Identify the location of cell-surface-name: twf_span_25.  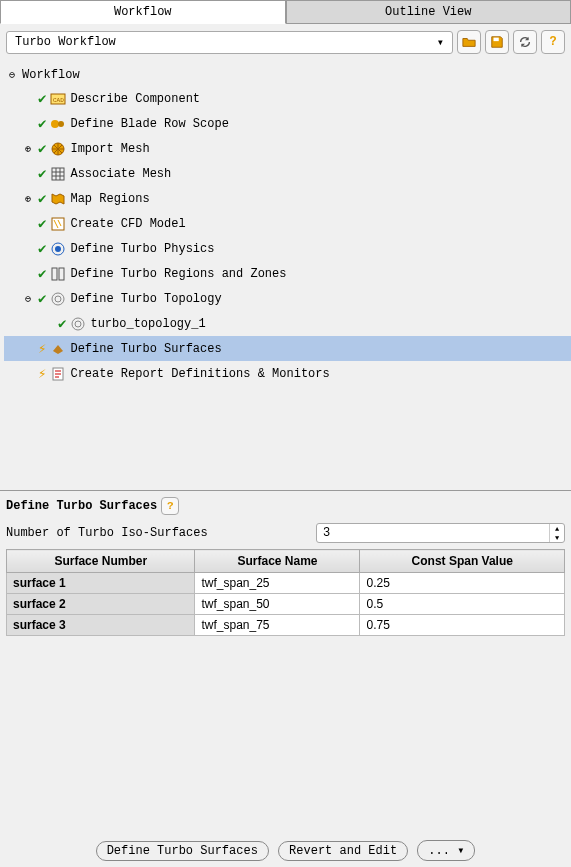
(278, 584).